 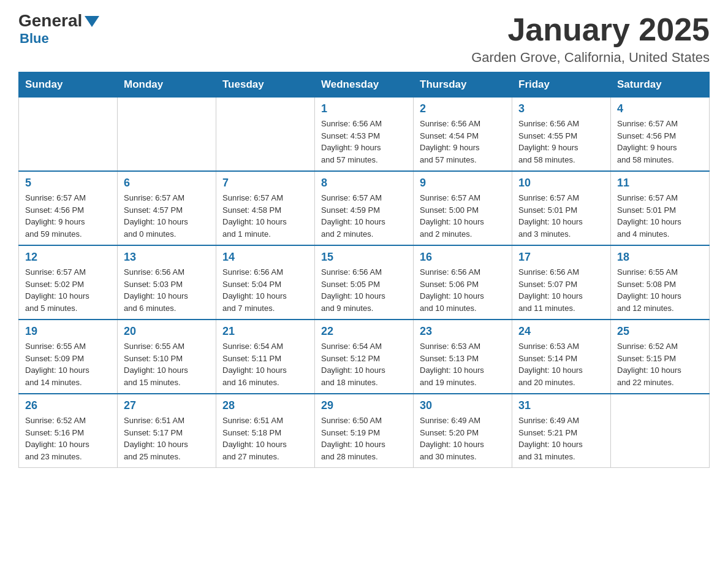 I want to click on day-info: Sunrise: 6:56 AMSunset: 5:06 PMDaylight:…, so click(x=463, y=290).